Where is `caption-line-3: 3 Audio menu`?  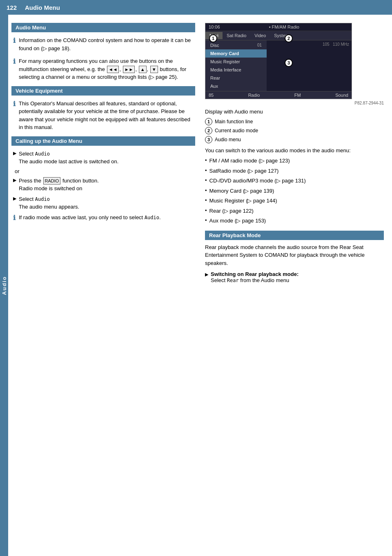 caption-line-3: 3 Audio menu is located at coordinates (294, 140).